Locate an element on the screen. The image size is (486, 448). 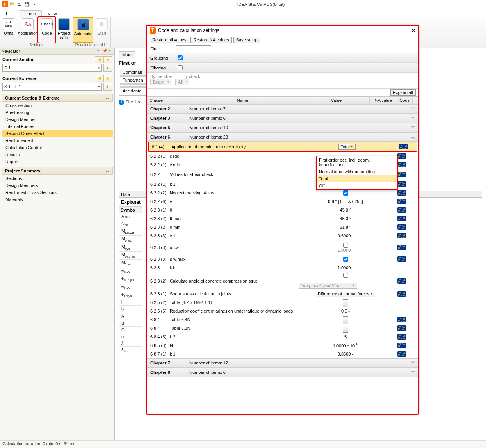
section-next-button is located at coordinates (108, 60).